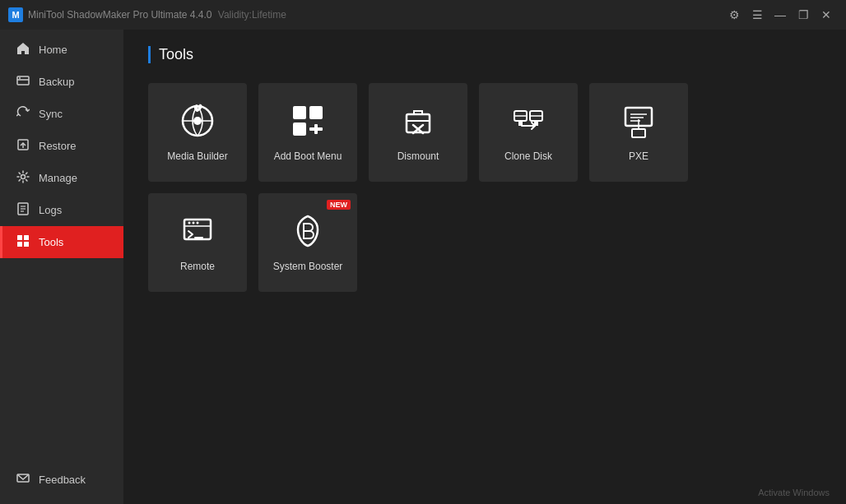 The image size is (846, 504). What do you see at coordinates (198, 156) in the screenshot?
I see `media-builder-label: Media Builder` at bounding box center [198, 156].